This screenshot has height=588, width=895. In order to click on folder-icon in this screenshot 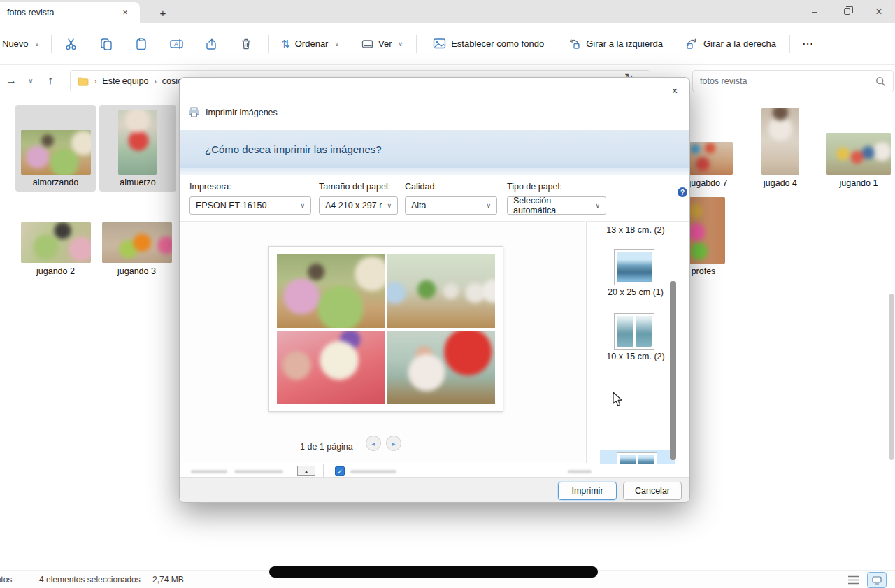, I will do `click(83, 81)`.